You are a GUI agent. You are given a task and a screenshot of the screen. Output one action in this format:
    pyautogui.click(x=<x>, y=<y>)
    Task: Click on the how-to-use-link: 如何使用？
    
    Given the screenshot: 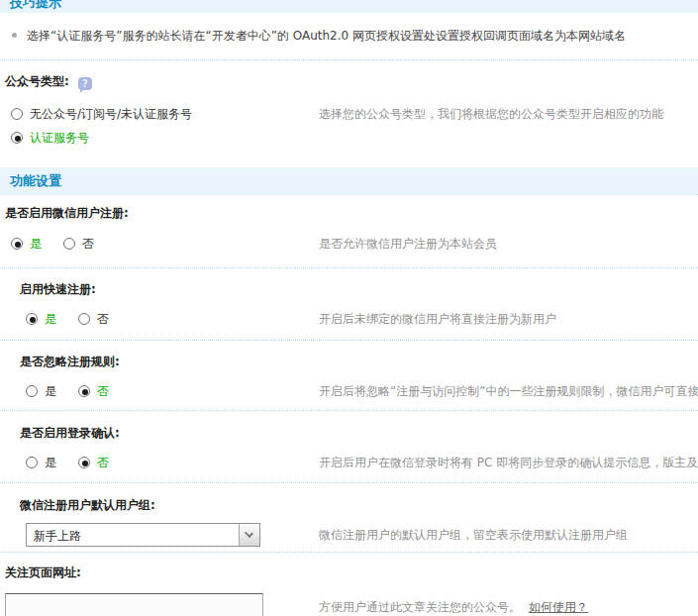 What is the action you would take?
    pyautogui.click(x=558, y=607)
    